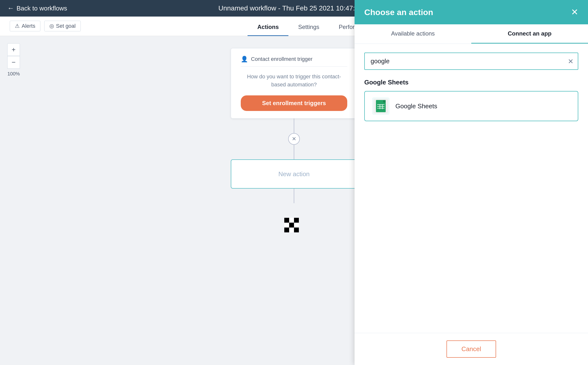  Describe the element at coordinates (530, 34) in the screenshot. I see `tab-connect-app: Connect an app` at that location.